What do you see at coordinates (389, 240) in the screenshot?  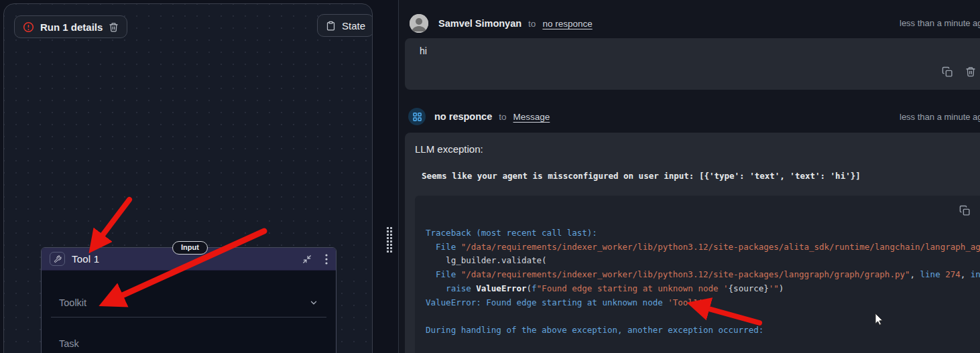 I see `panel-resize-handle` at bounding box center [389, 240].